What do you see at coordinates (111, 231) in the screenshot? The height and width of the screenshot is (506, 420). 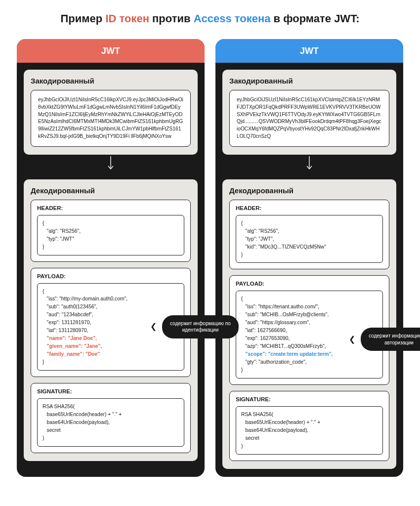 I see `header-section: HEADER: { "alg": "RS256", "typ": "JWT" }` at bounding box center [111, 231].